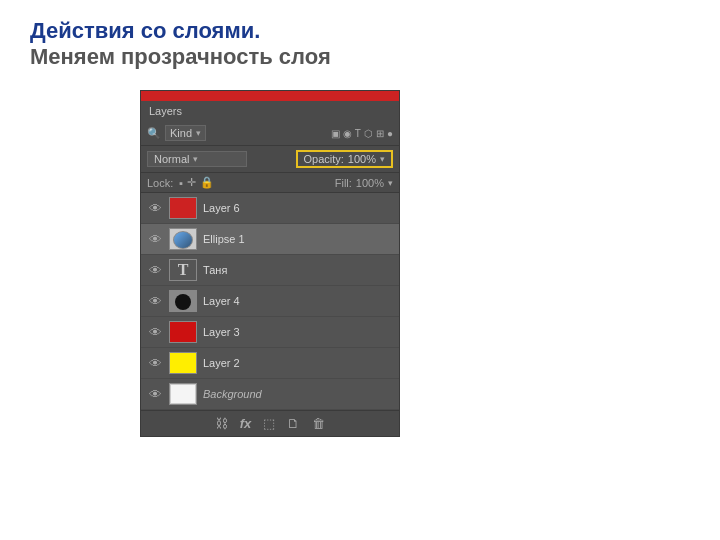 This screenshot has height=540, width=720. Describe the element at coordinates (345, 159) in the screenshot. I see `opacity-control: Opacity: 100% ▾` at that location.